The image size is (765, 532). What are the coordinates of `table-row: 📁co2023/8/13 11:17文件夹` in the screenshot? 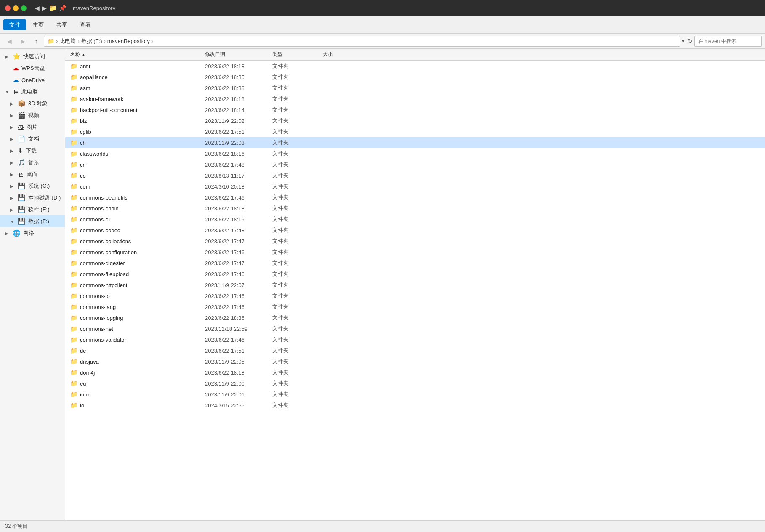 It's located at (415, 176).